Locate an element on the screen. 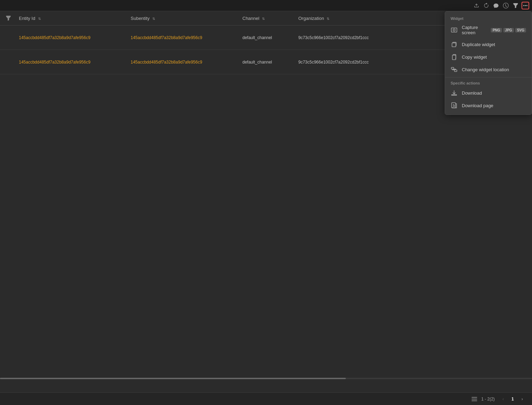  subentity-col-header: Subentity ⇅ is located at coordinates (182, 18).